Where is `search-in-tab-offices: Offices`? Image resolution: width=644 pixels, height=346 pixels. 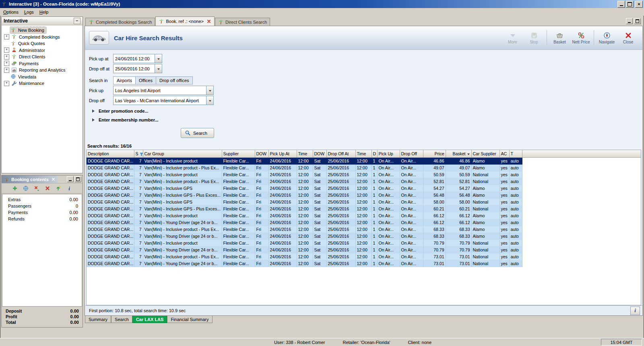 search-in-tab-offices: Offices is located at coordinates (146, 80).